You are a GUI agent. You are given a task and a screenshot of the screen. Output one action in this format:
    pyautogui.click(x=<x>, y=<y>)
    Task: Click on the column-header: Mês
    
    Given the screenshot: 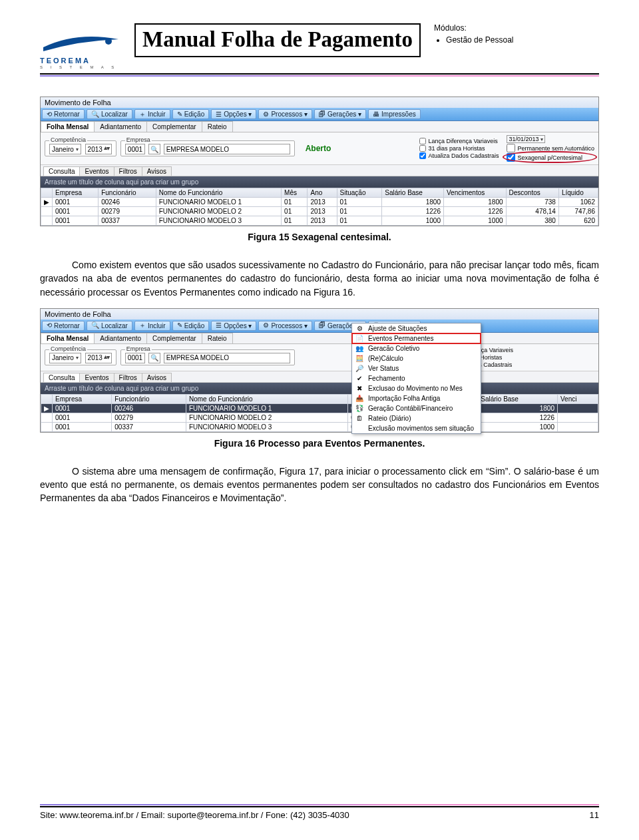 What is the action you would take?
    pyautogui.click(x=294, y=193)
    